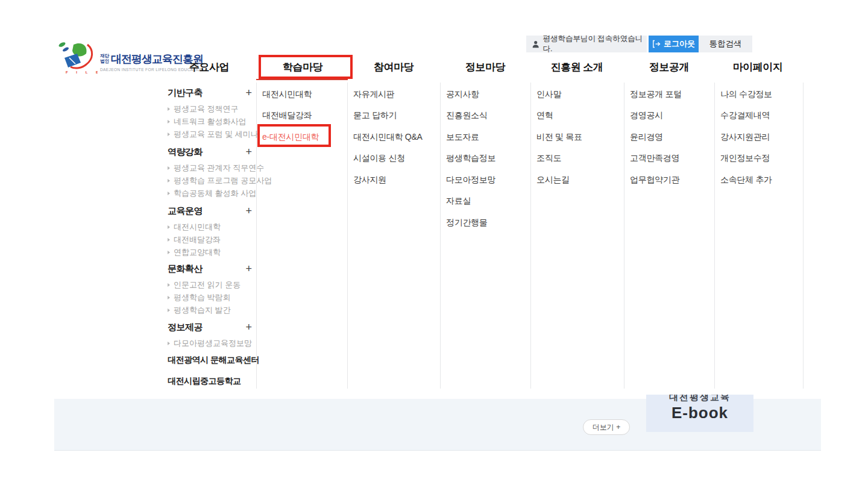 The image size is (868, 488). Describe the element at coordinates (388, 159) in the screenshot. I see `menu-link: 시설이용 신청` at that location.